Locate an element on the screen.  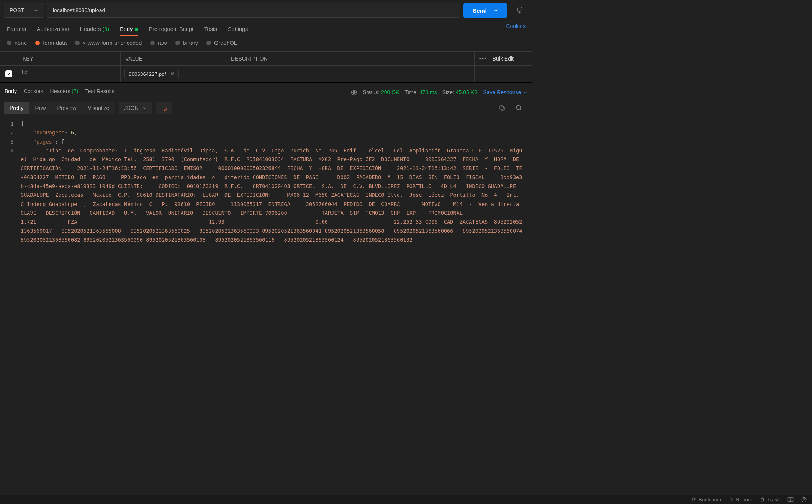
copy-icon is located at coordinates (502, 108).